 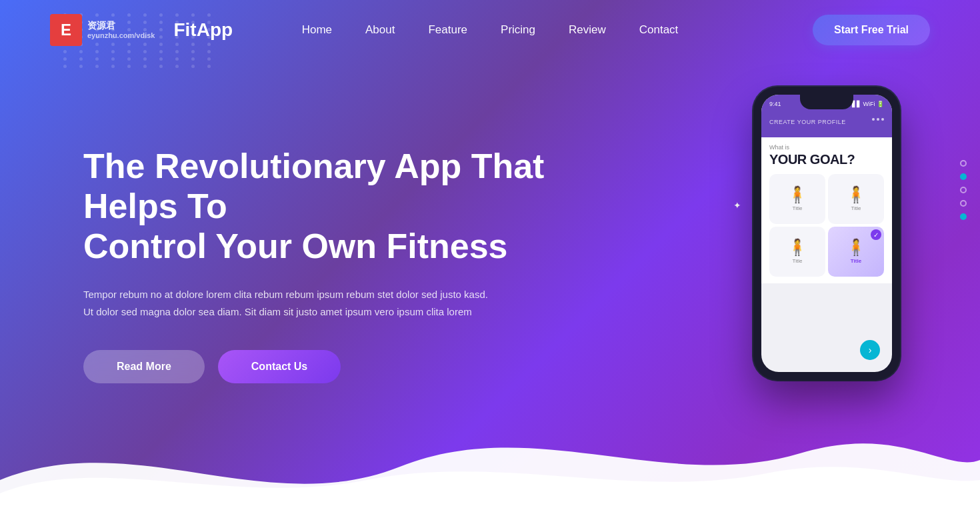 What do you see at coordinates (797, 199) in the screenshot?
I see `goal-card-1: 🧍 Title` at bounding box center [797, 199].